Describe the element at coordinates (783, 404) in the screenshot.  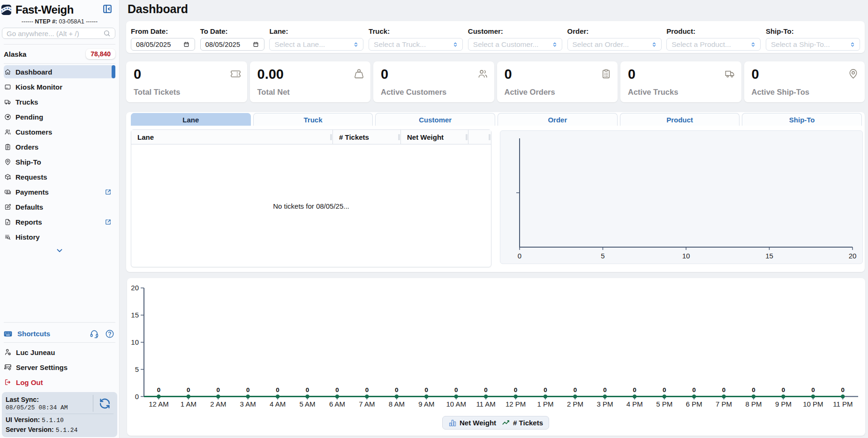
I see `svg-text: 9 PM` at that location.